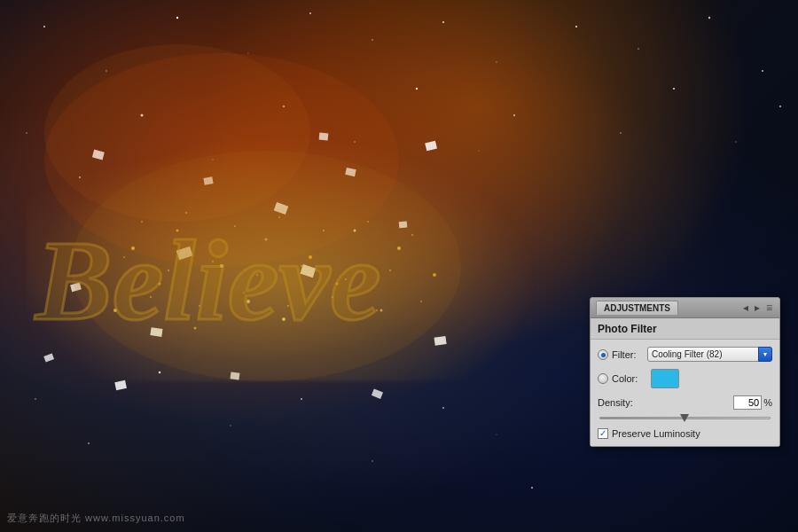 The image size is (798, 532). Describe the element at coordinates (747, 403) in the screenshot. I see `density-input` at that location.